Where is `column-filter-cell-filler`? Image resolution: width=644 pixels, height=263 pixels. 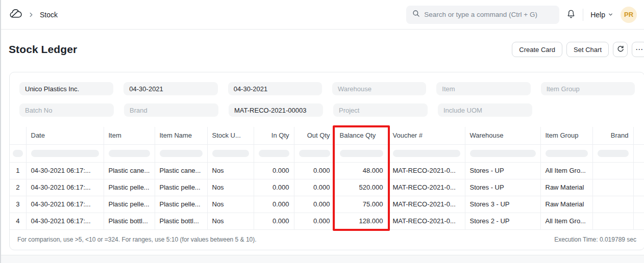
column-filter-cell-filler is located at coordinates (639, 153).